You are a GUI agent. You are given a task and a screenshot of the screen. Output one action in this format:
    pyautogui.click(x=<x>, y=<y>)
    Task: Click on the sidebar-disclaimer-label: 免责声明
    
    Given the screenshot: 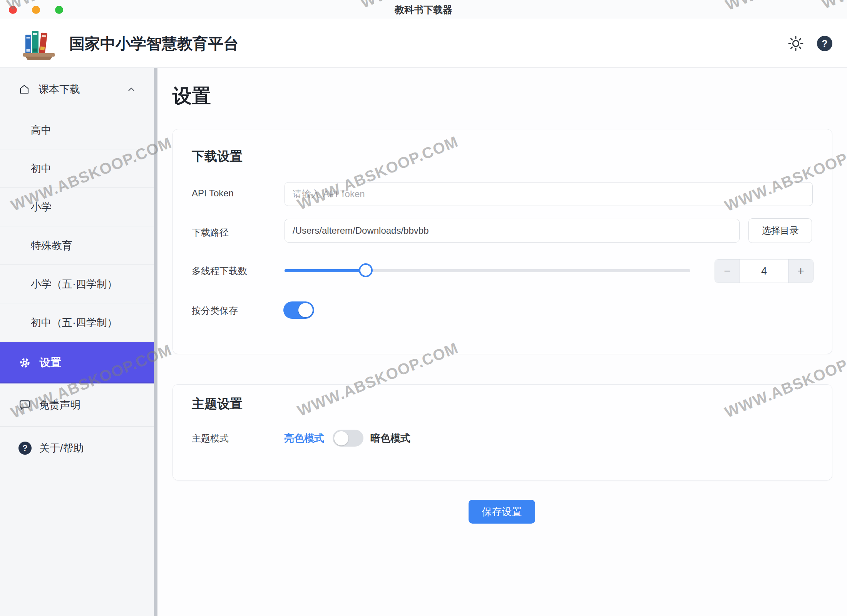 What is the action you would take?
    pyautogui.click(x=60, y=405)
    